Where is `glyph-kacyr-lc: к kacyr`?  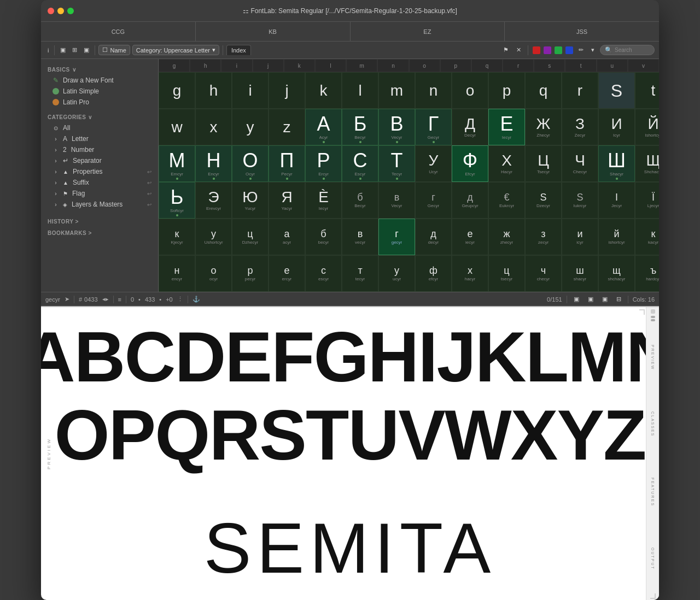
glyph-kacyr-lc: к kacyr is located at coordinates (647, 237).